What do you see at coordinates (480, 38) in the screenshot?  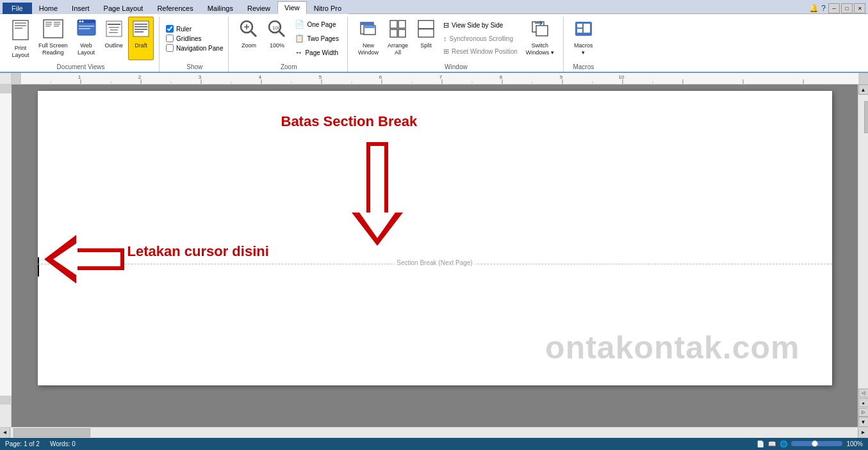 I see `synchronous-scrolling-button: ↕ Synchronous Scrolling` at bounding box center [480, 38].